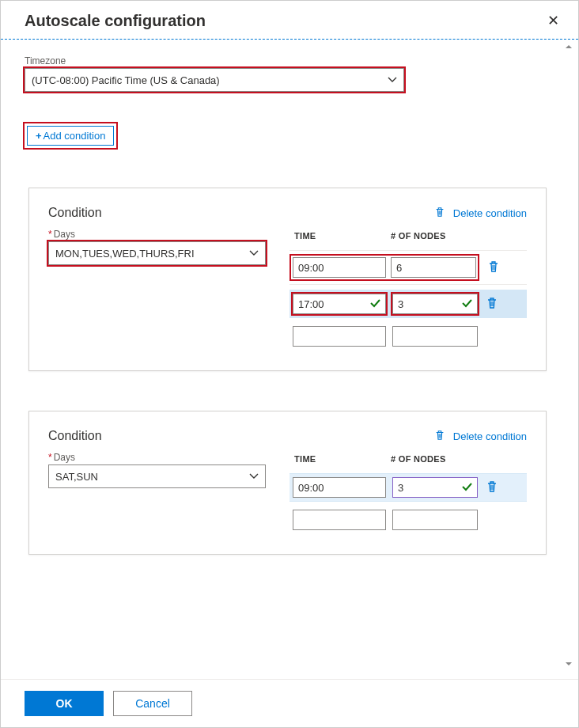  Describe the element at coordinates (408, 487) in the screenshot. I see `table-row: 09:00 3` at that location.